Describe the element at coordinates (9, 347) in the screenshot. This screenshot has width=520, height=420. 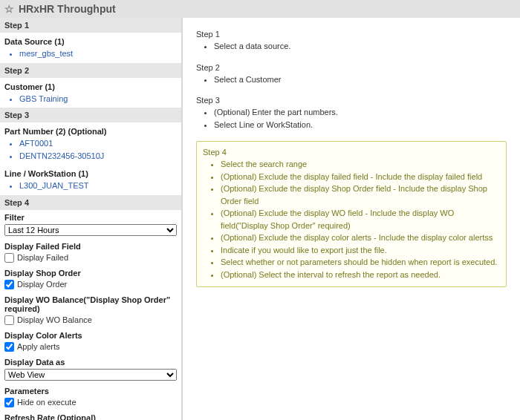
I see `apply-alerts-checkbox` at that location.